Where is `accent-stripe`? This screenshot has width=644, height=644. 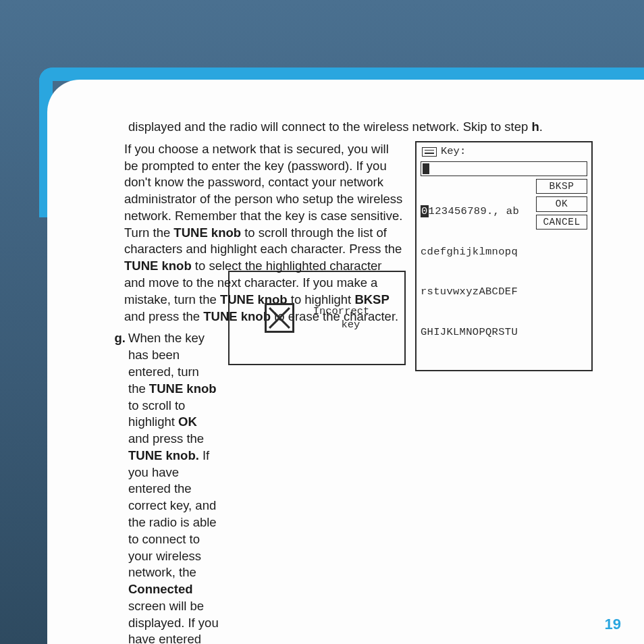 accent-stripe is located at coordinates (342, 74).